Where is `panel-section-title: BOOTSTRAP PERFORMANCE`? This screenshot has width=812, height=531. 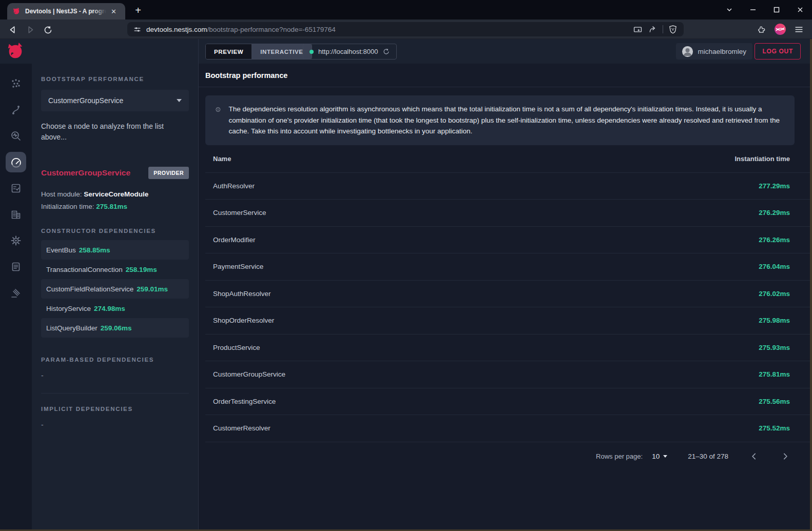
panel-section-title: BOOTSTRAP PERFORMANCE is located at coordinates (115, 79).